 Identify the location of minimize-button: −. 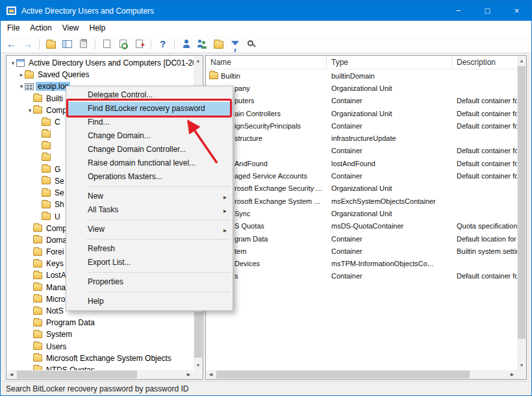
(459, 10).